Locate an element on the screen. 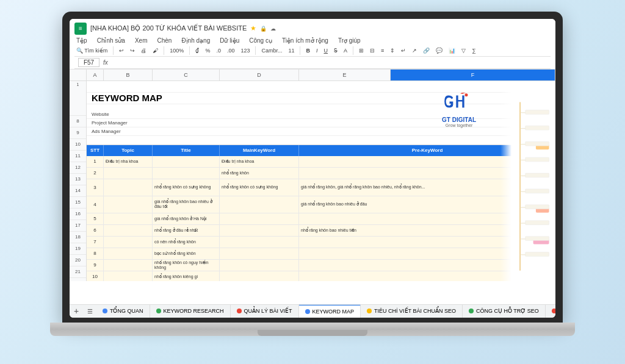 This screenshot has height=364, width=625. currency-btn: ₫ is located at coordinates (197, 51).